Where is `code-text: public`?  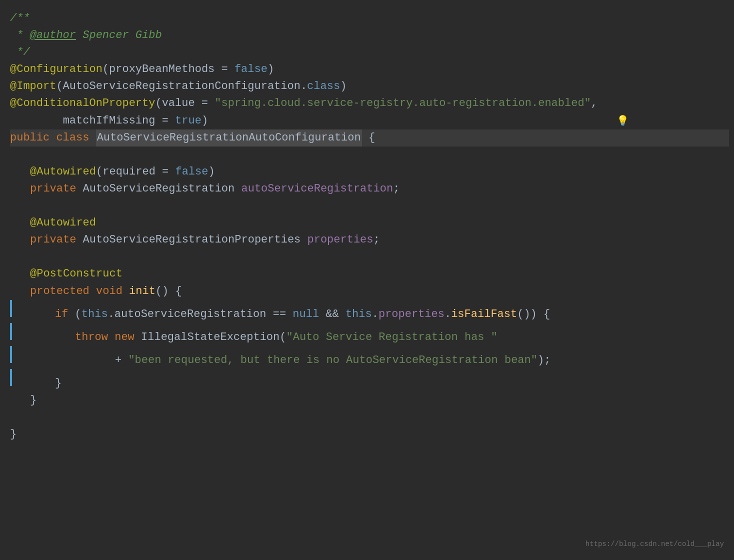 code-text: public is located at coordinates (30, 138).